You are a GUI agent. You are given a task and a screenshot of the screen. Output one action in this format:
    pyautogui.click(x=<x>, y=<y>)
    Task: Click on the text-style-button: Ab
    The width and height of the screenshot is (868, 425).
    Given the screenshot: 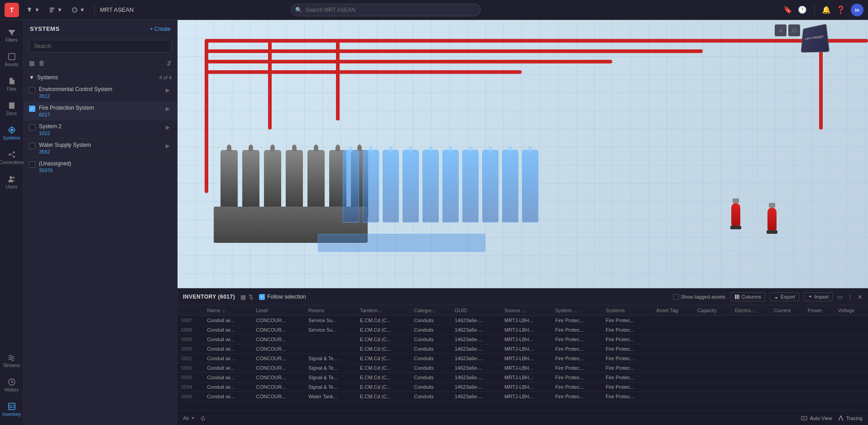 What is the action you would take?
    pyautogui.click(x=189, y=418)
    